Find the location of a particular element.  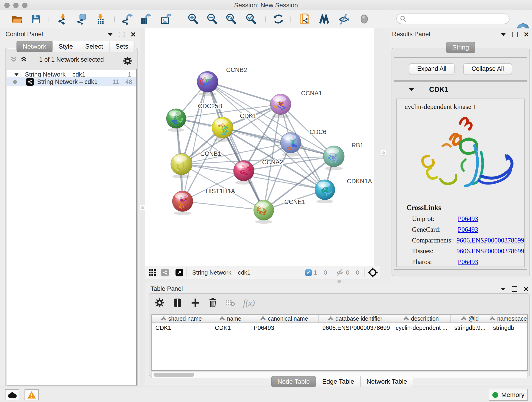

copy-network-button is located at coordinates (305, 19).